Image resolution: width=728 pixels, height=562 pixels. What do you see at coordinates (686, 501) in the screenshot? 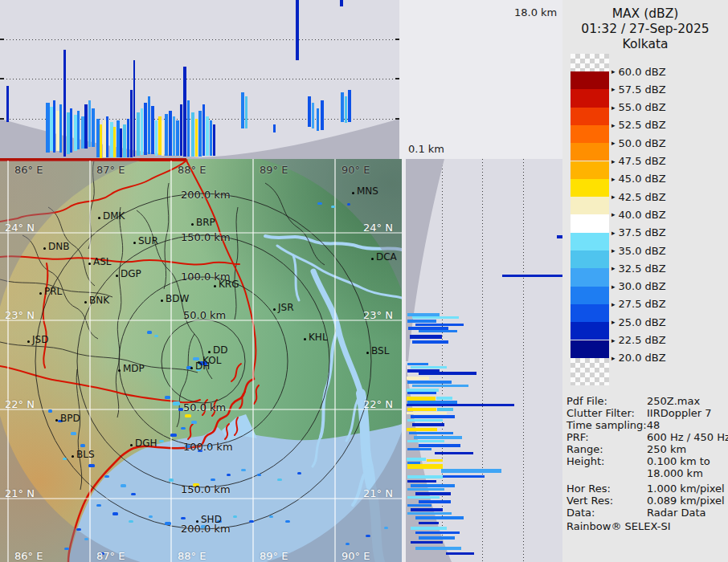
I see `info-value: 0.089 km/pixel` at bounding box center [686, 501].